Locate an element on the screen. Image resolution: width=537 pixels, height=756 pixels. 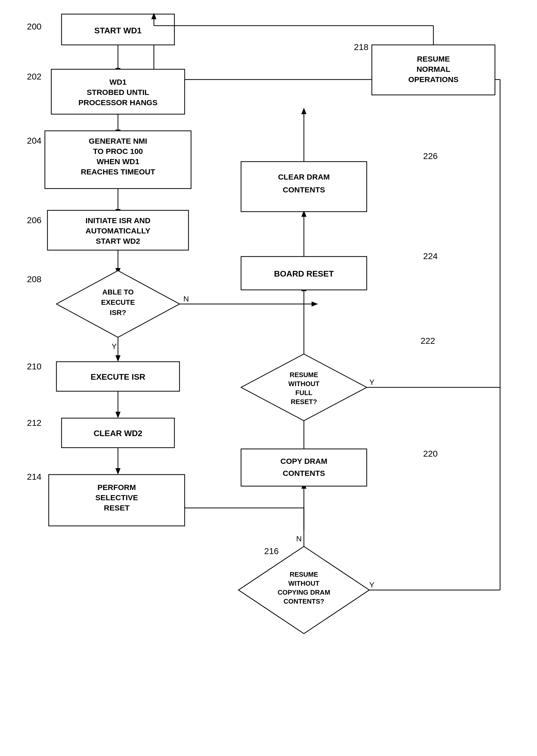
svg-text: INITIATE ISR AND is located at coordinates (118, 221).